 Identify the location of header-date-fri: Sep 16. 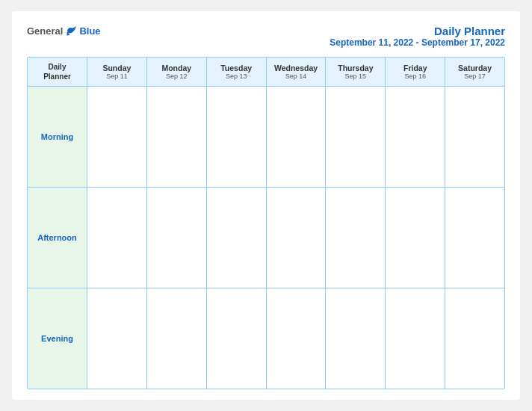
(415, 76).